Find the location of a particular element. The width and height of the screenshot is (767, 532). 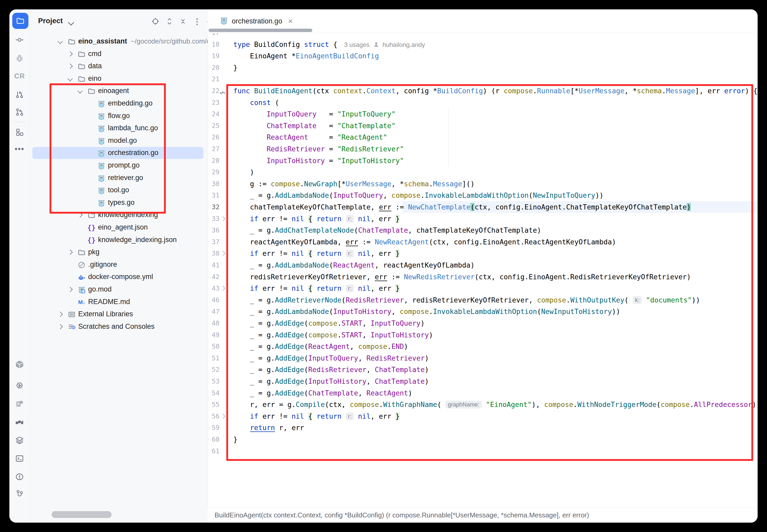

close-icon: × is located at coordinates (291, 21).